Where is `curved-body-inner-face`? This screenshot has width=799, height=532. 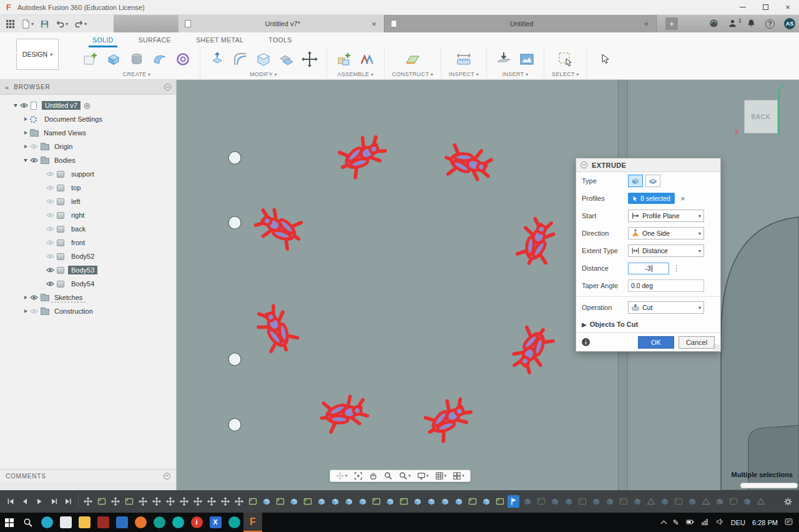
curved-body-inner-face is located at coordinates (774, 458).